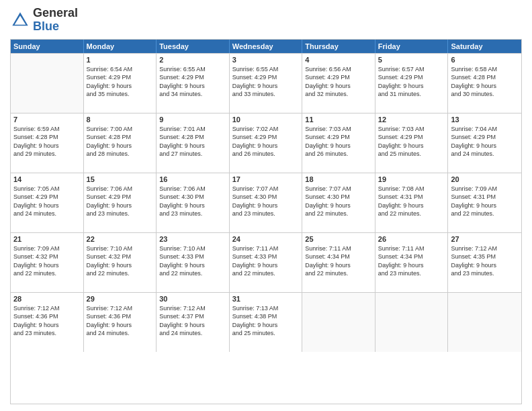  What do you see at coordinates (193, 189) in the screenshot?
I see `cell-line: Sunrise: 7:06 AM` at bounding box center [193, 189].